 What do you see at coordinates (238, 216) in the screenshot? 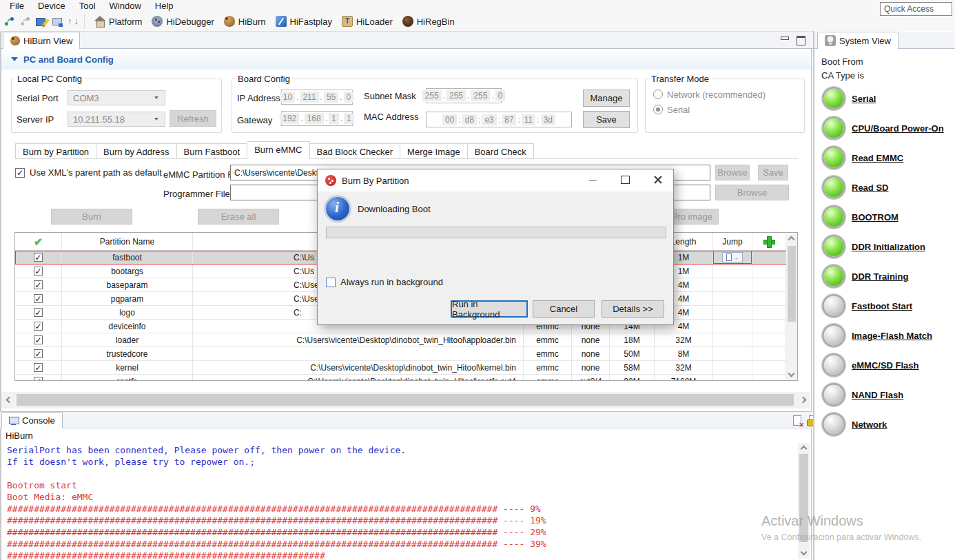
I see `erase-all-button: Erase all` at bounding box center [238, 216].